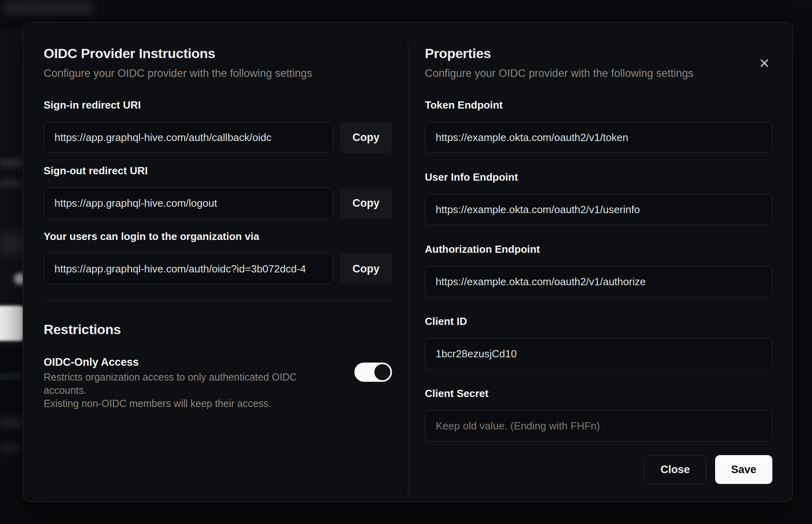  I want to click on sign-in-redirect-uri-row: Copy, so click(218, 137).